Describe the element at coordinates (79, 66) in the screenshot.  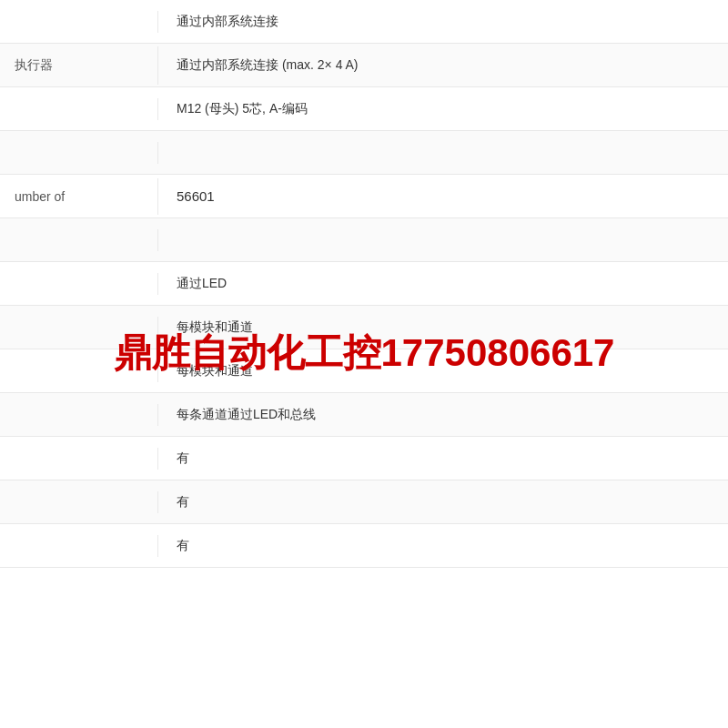
I see `cell-label: 执行器` at that location.